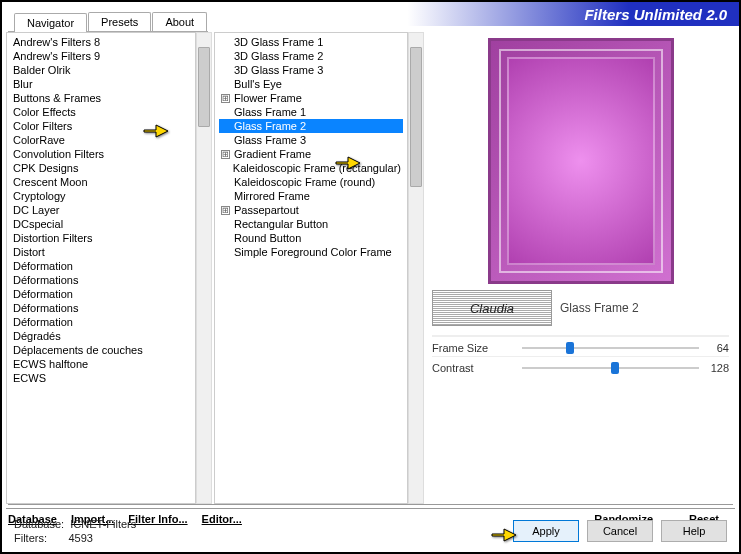  I want to click on filter-item-label: Passepartout, so click(266, 210).